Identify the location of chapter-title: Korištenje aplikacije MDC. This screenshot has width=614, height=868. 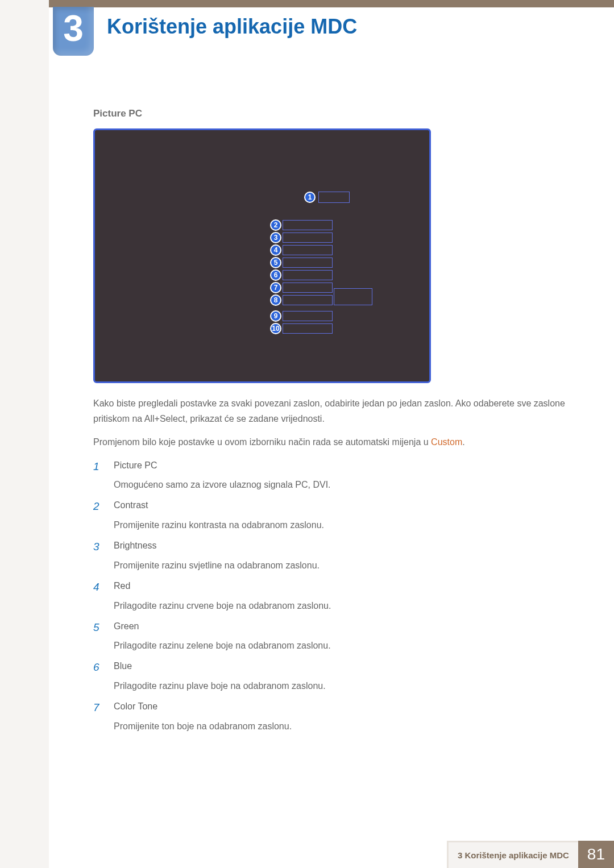
(232, 27).